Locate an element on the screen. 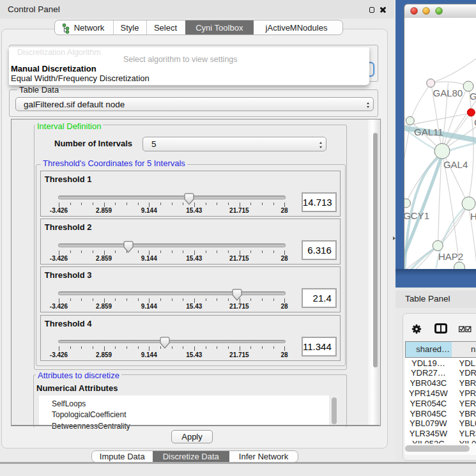 The image size is (476, 476). svg-text: C is located at coordinates (475, 123).